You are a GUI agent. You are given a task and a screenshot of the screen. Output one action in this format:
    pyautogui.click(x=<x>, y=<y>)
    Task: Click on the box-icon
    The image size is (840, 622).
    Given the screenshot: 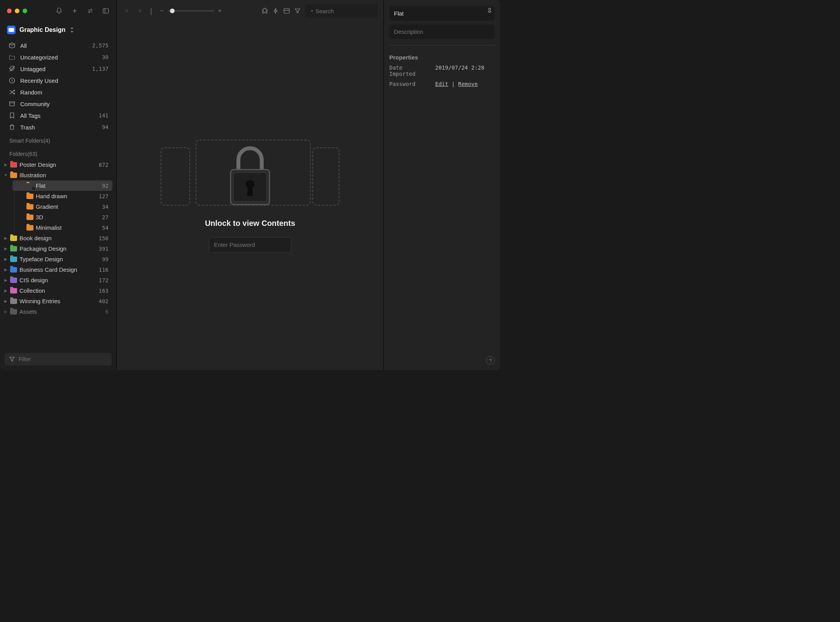 What is the action you would take?
    pyautogui.click(x=12, y=45)
    